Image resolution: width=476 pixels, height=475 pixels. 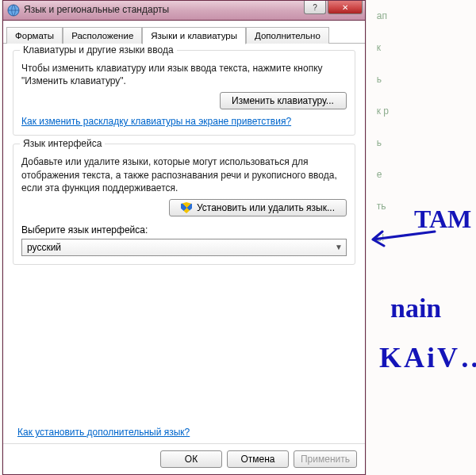 I want to click on group-keyboards-title: Клавиатуры и другие языки ввода, so click(x=98, y=50).